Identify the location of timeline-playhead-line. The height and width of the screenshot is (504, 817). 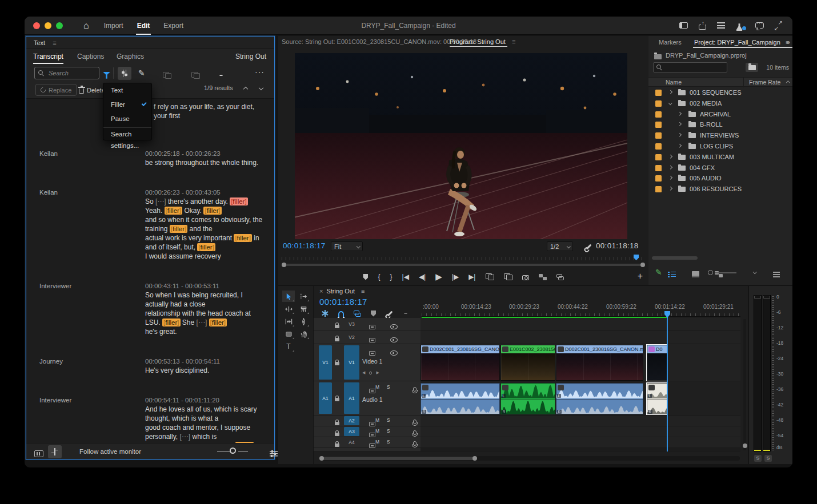
(667, 381).